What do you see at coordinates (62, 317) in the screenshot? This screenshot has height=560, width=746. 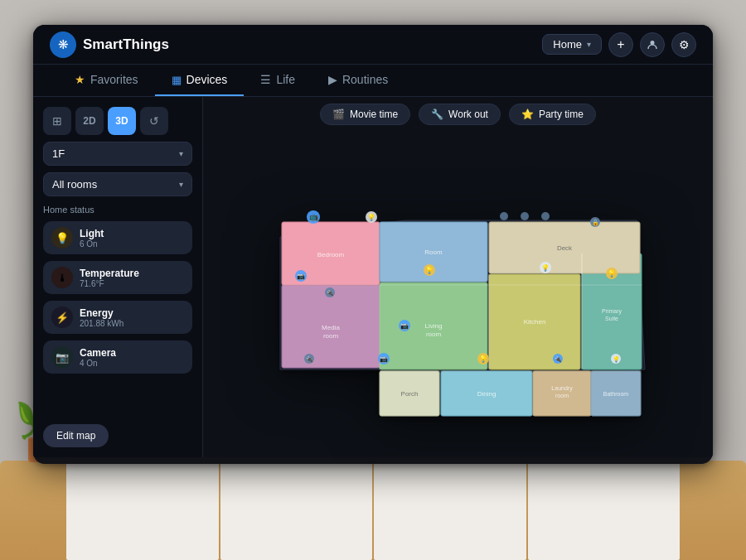 I see `energy-icon: ⚡` at bounding box center [62, 317].